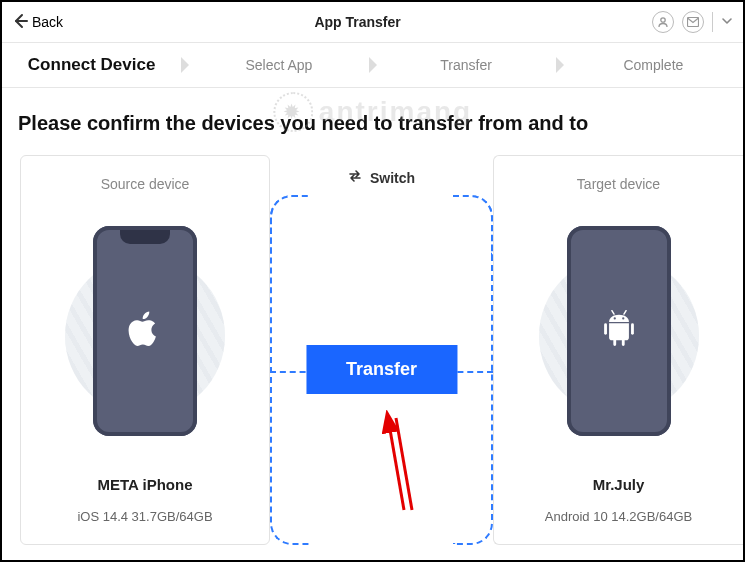  I want to click on target-phone-graphic, so click(619, 331).